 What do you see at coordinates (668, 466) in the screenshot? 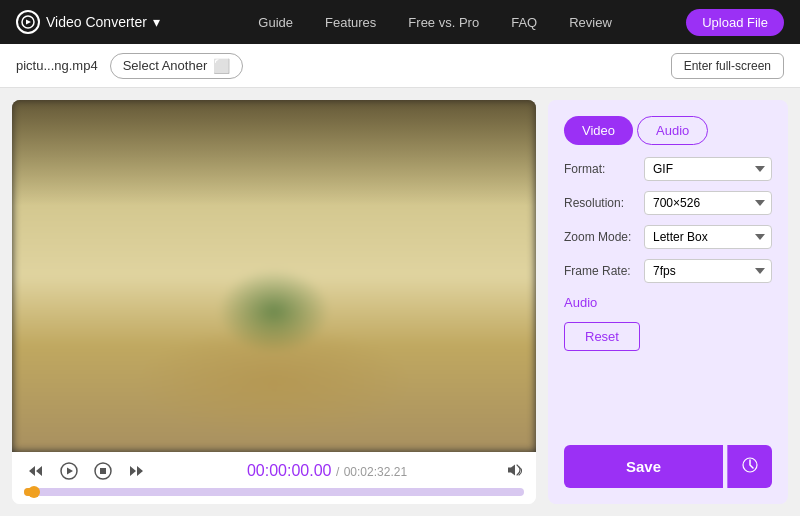
I see `save-row: Save` at bounding box center [668, 466].